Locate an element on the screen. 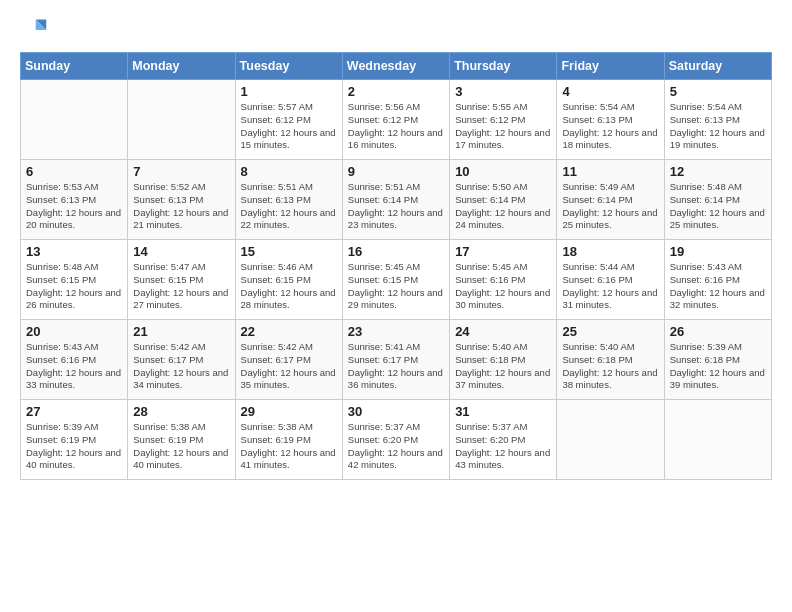  day-header-thursday: Thursday is located at coordinates (504, 66).